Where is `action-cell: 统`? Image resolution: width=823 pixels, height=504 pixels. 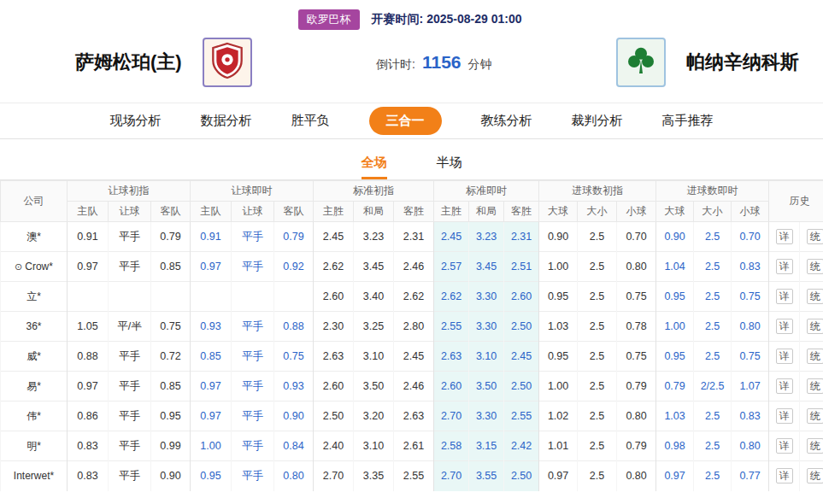
action-cell: 统 is located at coordinates (812, 326).